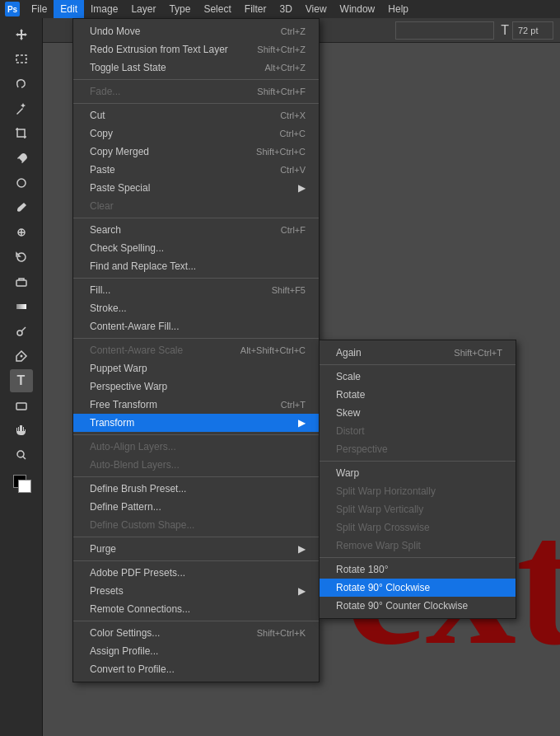  I want to click on menu-paste: Paste Ctrl+V, so click(196, 170).